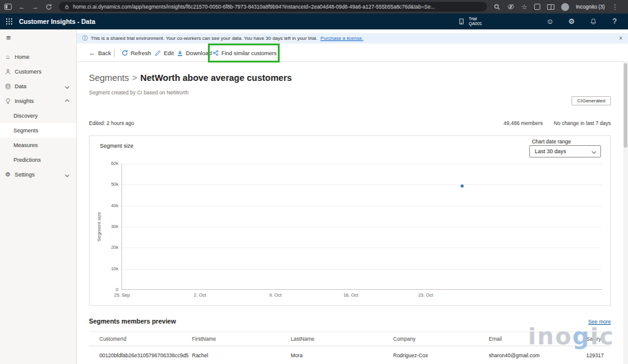  I want to click on find-similar-icon, so click(216, 53).